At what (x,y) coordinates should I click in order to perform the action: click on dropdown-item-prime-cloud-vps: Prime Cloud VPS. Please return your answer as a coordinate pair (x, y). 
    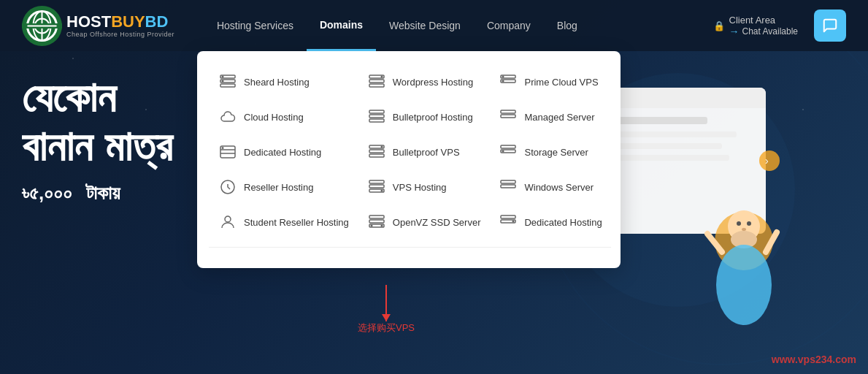
    Looking at the image, I should click on (550, 82).